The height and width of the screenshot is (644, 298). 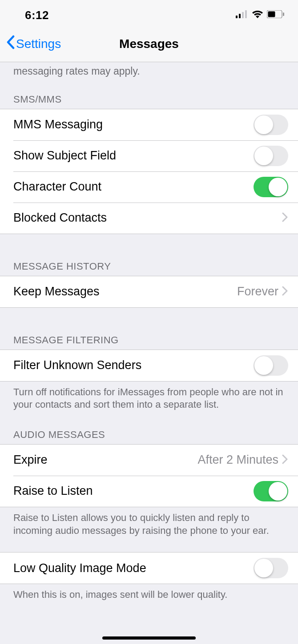 I want to click on toggle-low-quality-image-mode, so click(x=271, y=568).